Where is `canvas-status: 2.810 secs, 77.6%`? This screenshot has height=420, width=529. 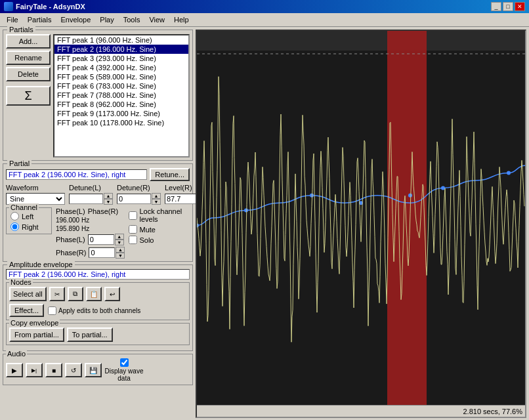 canvas-status: 2.810 secs, 77.6% is located at coordinates (492, 411).